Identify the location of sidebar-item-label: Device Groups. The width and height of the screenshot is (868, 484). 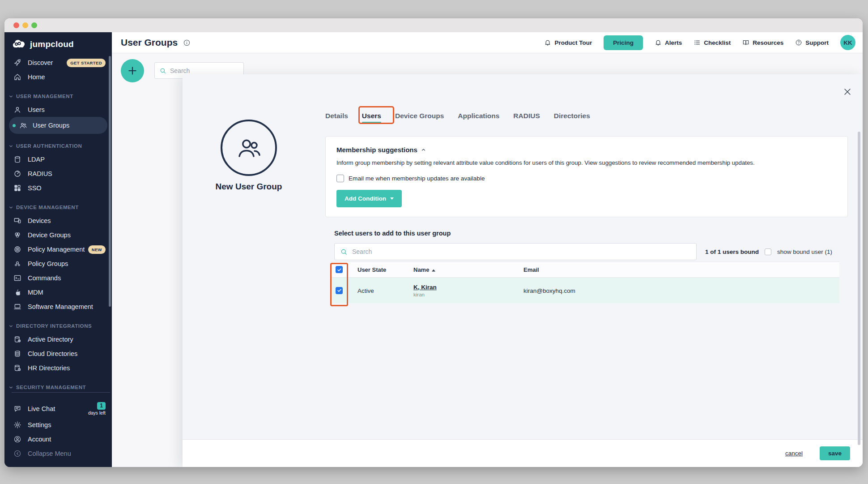
(49, 235).